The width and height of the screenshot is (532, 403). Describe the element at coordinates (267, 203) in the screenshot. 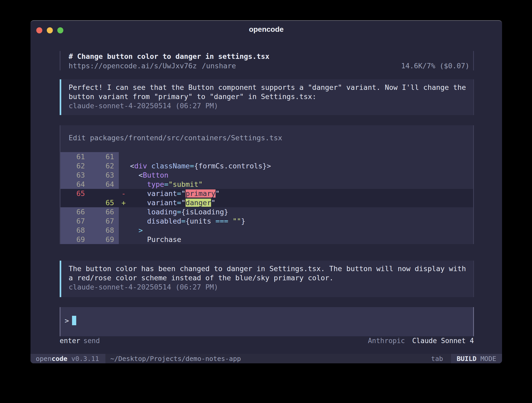

I see `diff-row: 65+ variant="danger"` at that location.